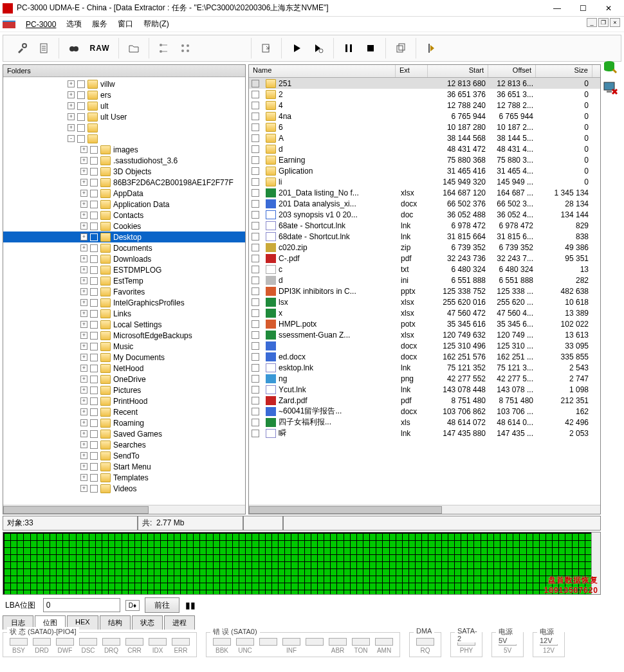  I want to click on menu-service: 服务, so click(100, 24).